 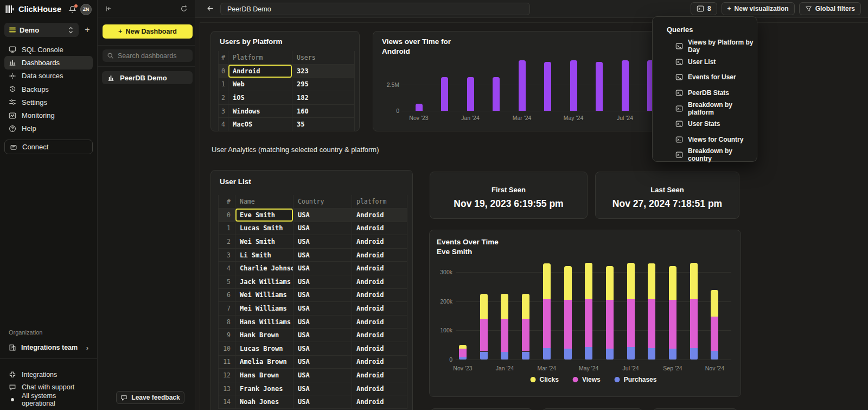 I want to click on table-cell: Amelia Brown, so click(x=265, y=362).